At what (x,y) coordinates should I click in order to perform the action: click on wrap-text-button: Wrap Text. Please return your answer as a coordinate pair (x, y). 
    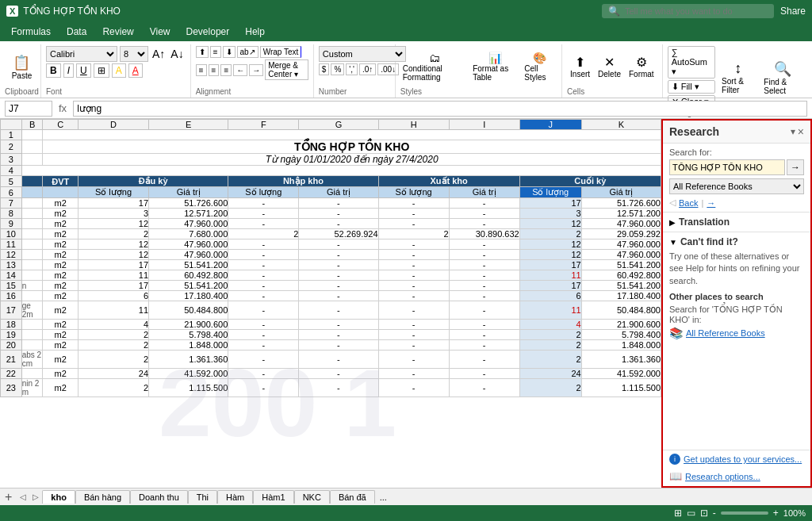
    Looking at the image, I should click on (281, 52).